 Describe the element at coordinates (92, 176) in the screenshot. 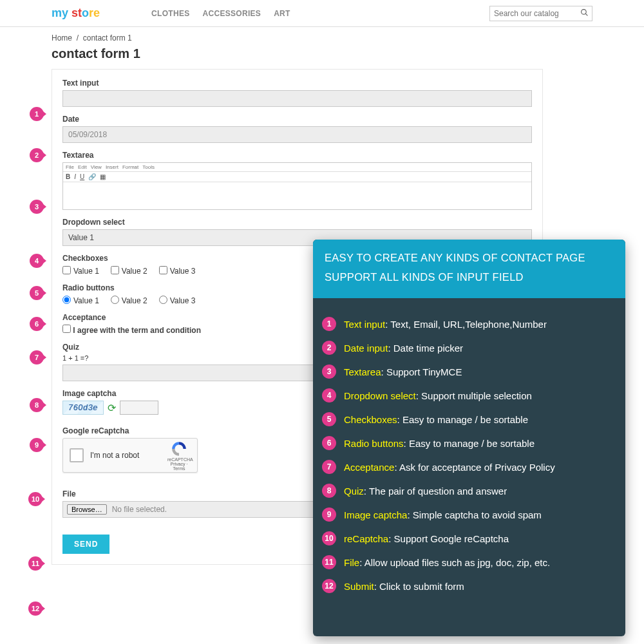

I see `link-icon: 🔗` at that location.